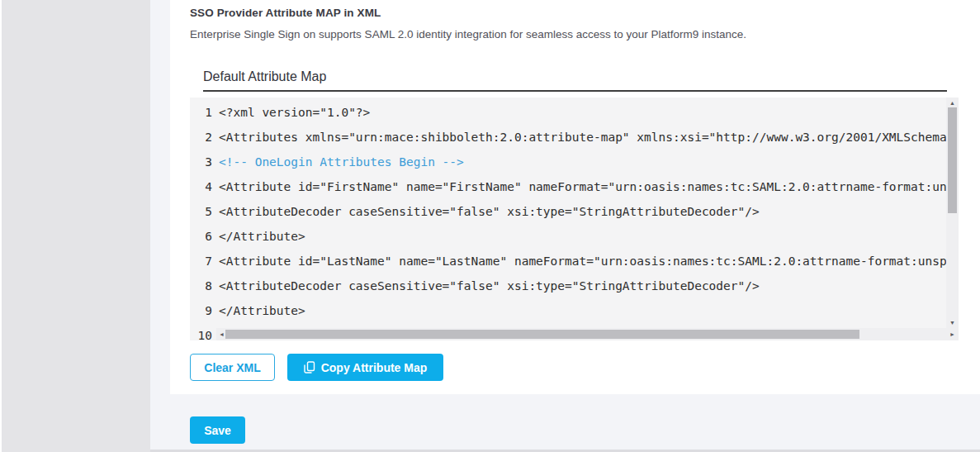 The height and width of the screenshot is (452, 980). What do you see at coordinates (568, 112) in the screenshot?
I see `code-line: 1 <?xml version="1.0"?>` at bounding box center [568, 112].